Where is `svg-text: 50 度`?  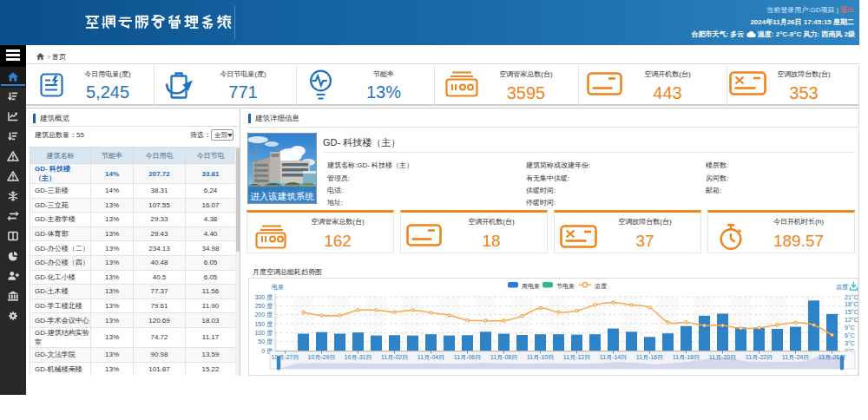
svg-text: 50 度 is located at coordinates (266, 342).